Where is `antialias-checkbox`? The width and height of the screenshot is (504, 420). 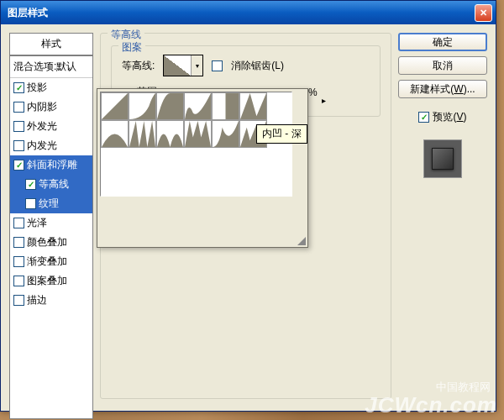 antialias-checkbox is located at coordinates (217, 66).